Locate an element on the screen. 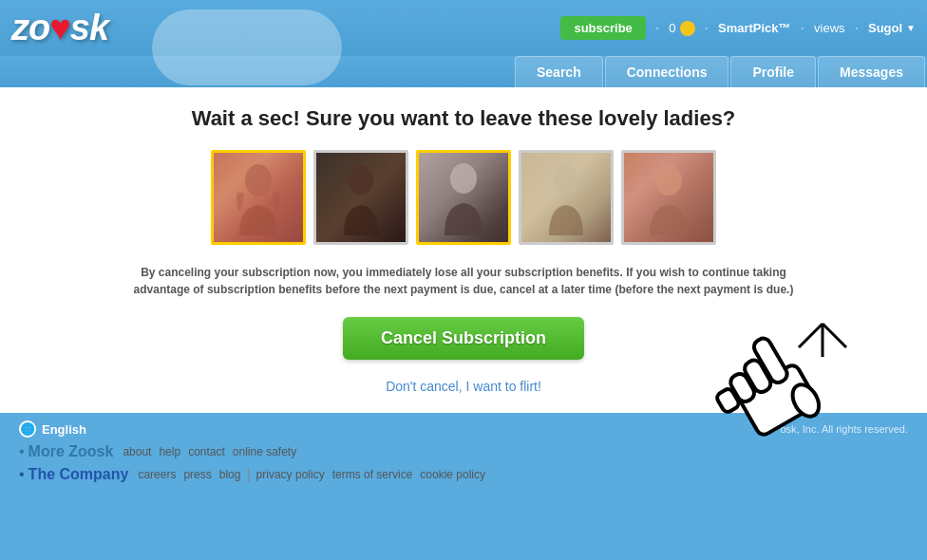  header-right: subscribe · 0 · SmartPick™ · views · Sug… is located at coordinates (738, 28).